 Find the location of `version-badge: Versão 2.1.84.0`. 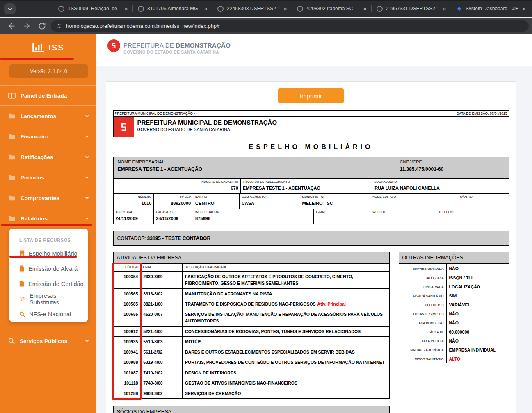

version-badge: Versão 2.1.84.0 is located at coordinates (48, 71).